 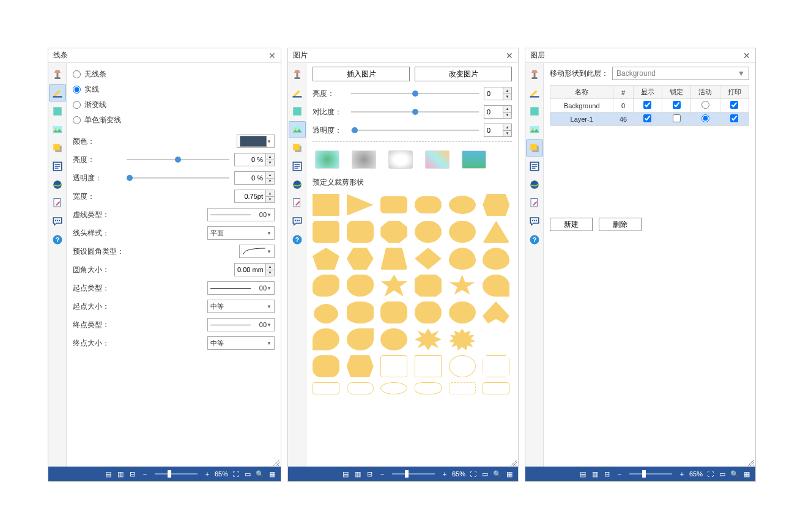 What do you see at coordinates (415, 112) in the screenshot?
I see `contrast-slider` at bounding box center [415, 112].